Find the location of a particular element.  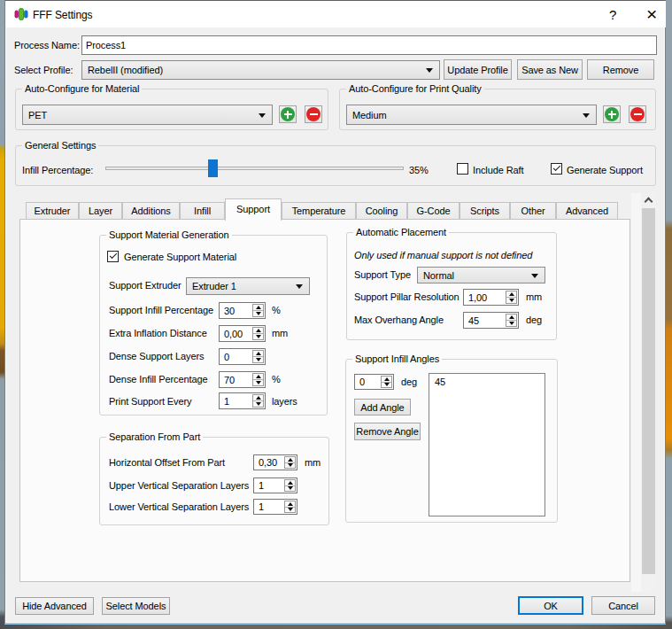

tab-additions: Additions is located at coordinates (151, 211).